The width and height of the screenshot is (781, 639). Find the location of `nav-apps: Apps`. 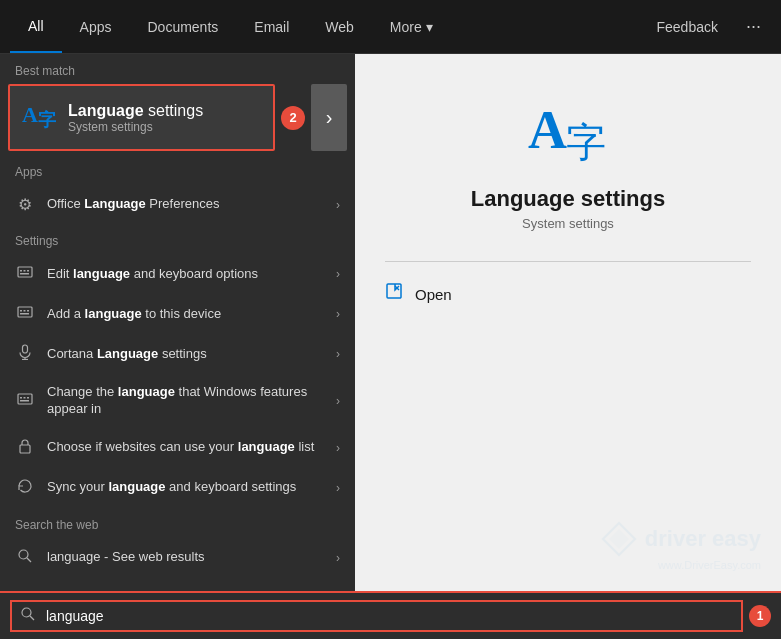

nav-apps: Apps is located at coordinates (96, 26).